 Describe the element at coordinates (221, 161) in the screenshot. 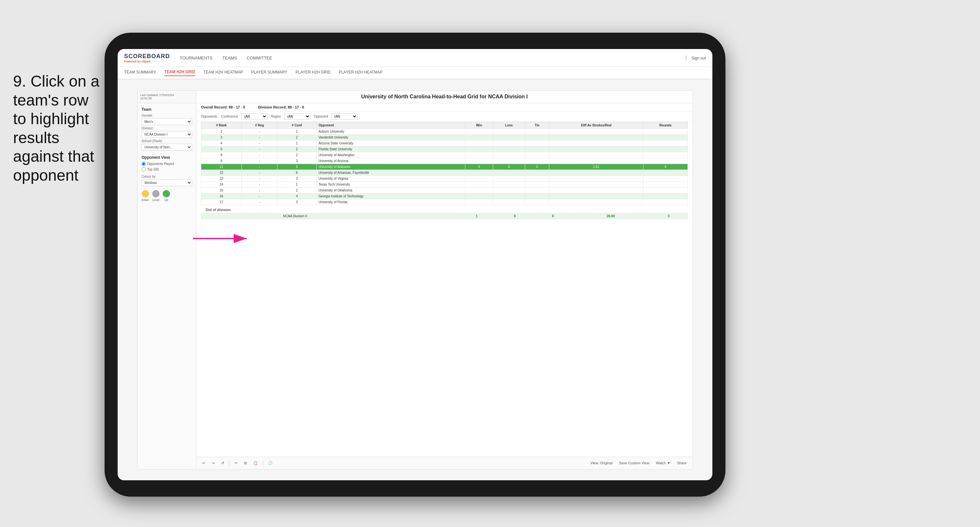

I see `cell-rank: 9` at that location.